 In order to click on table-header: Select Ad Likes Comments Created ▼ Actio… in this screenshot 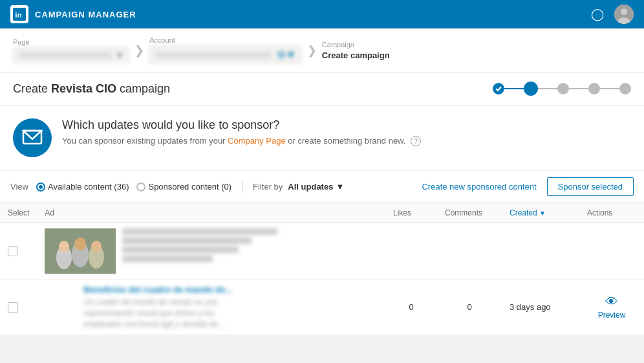, I will do `click(322, 214)`.